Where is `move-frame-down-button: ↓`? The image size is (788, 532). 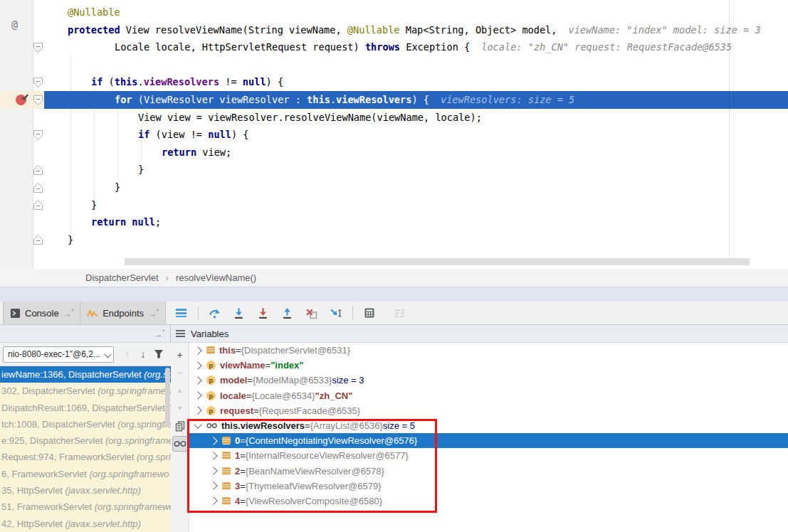 move-frame-down-button: ↓ is located at coordinates (143, 354).